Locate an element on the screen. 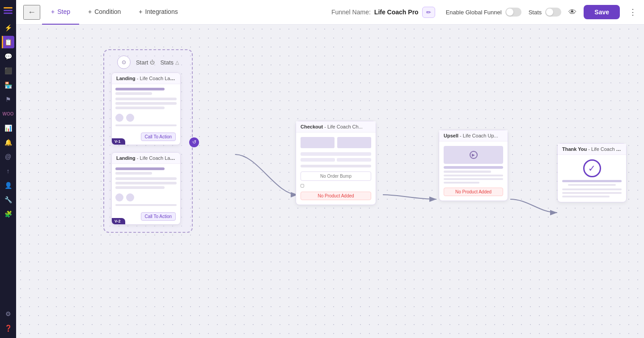 The height and width of the screenshot is (338, 644). landing-v2-footer: V-2 Call To Action is located at coordinates (146, 217).